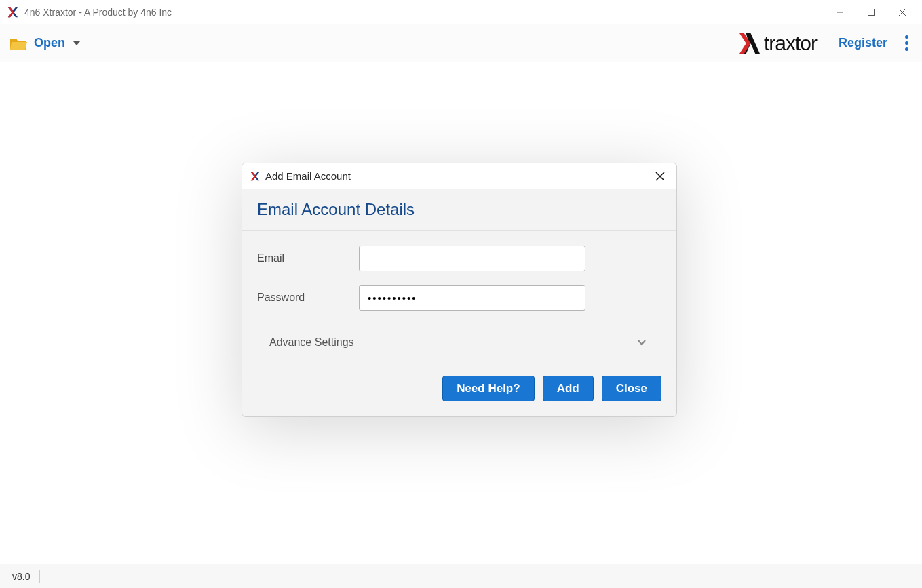 The width and height of the screenshot is (922, 588). What do you see at coordinates (255, 176) in the screenshot?
I see `dialog-icon` at bounding box center [255, 176].